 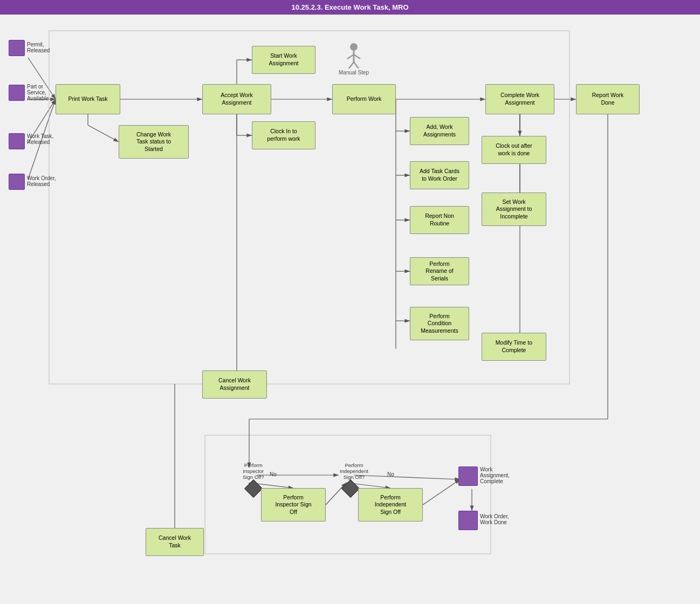 What do you see at coordinates (520, 99) in the screenshot?
I see `complete-work-assignment-box: Complete WorkAssignment` at bounding box center [520, 99].